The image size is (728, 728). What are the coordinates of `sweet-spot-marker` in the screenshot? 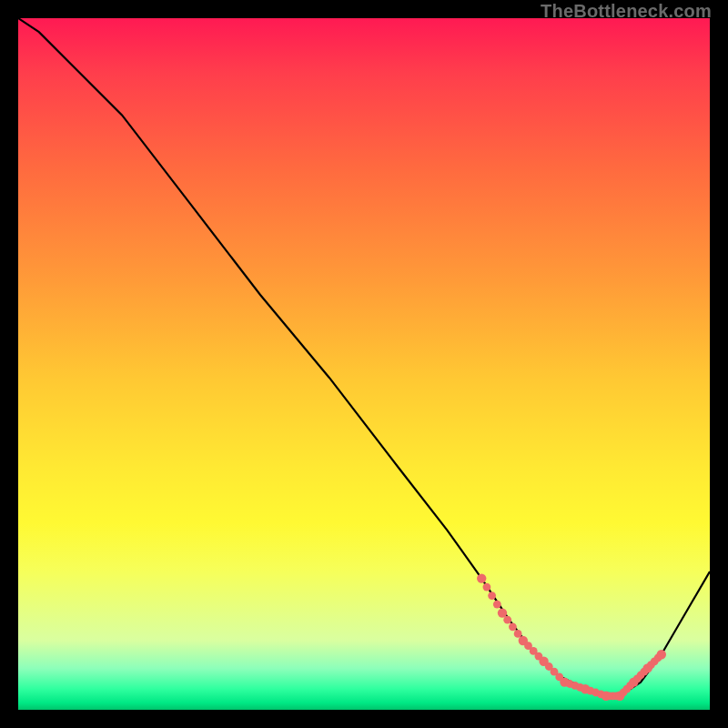 It's located at (571, 637).